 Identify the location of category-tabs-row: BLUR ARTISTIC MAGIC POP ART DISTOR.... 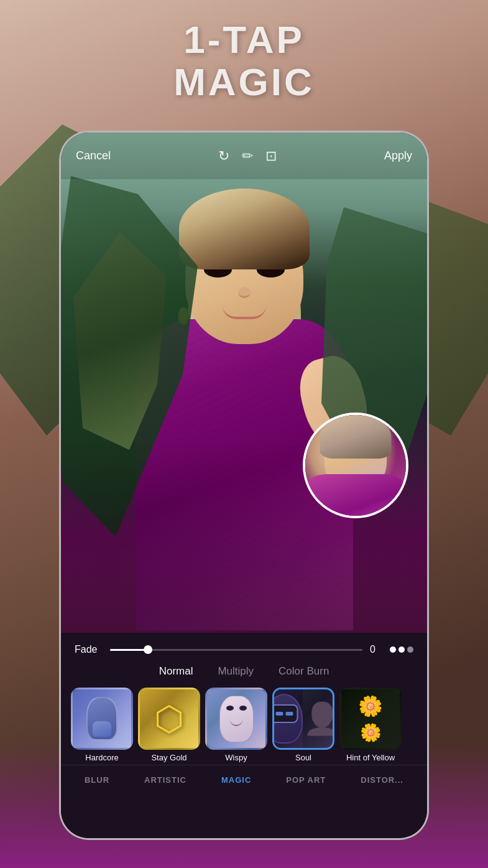
(244, 778).